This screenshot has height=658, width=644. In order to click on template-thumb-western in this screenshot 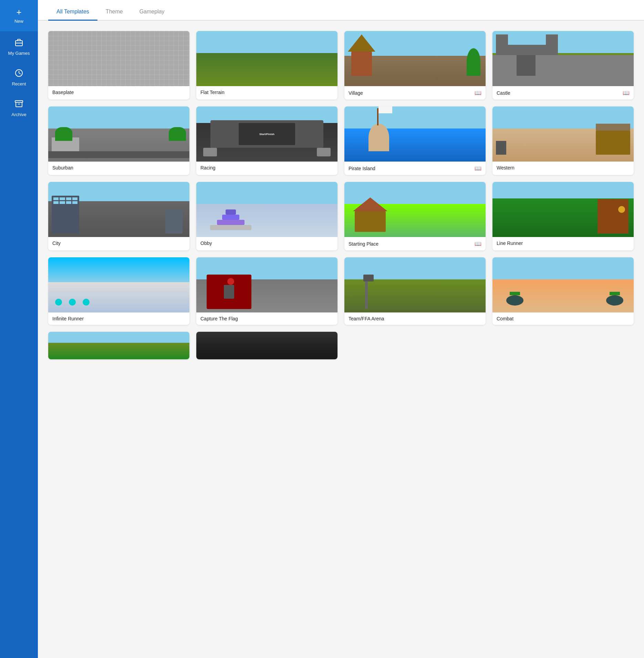, I will do `click(563, 134)`.